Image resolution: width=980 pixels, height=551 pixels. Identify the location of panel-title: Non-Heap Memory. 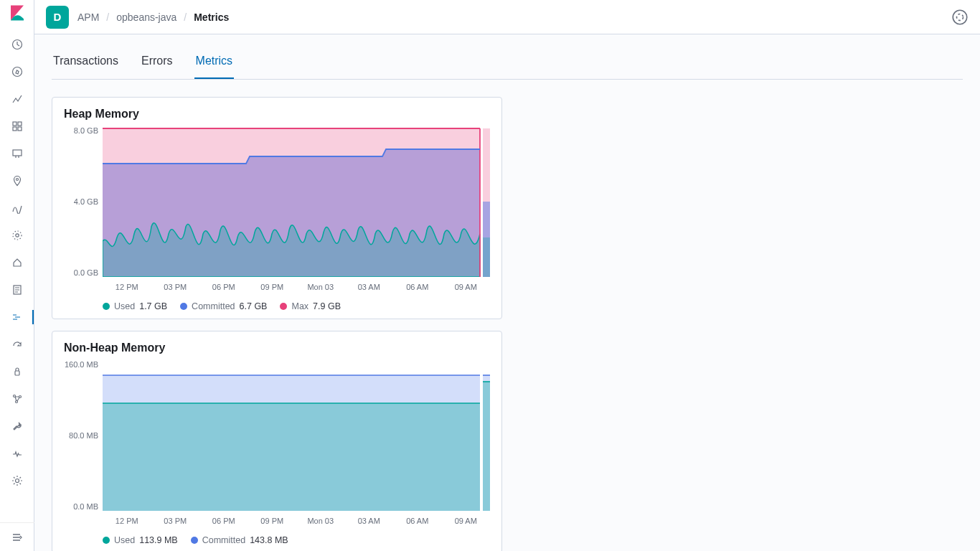
(277, 348).